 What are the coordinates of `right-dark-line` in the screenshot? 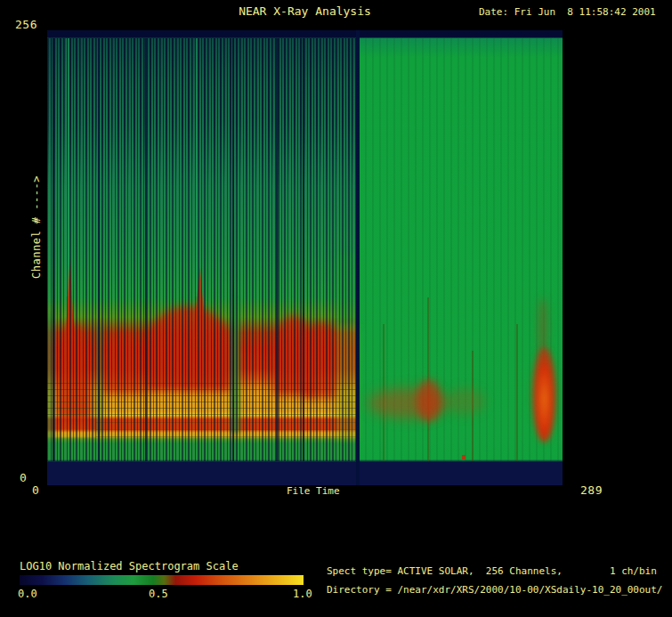 It's located at (517, 393).